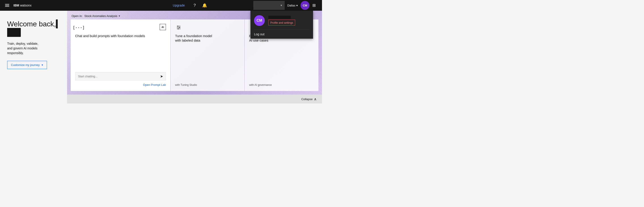 Image resolution: width=644 pixels, height=207 pixels. What do you see at coordinates (102, 16) in the screenshot?
I see `open-in-dropdown: Stock Anomalies Analysis ▾` at bounding box center [102, 16].